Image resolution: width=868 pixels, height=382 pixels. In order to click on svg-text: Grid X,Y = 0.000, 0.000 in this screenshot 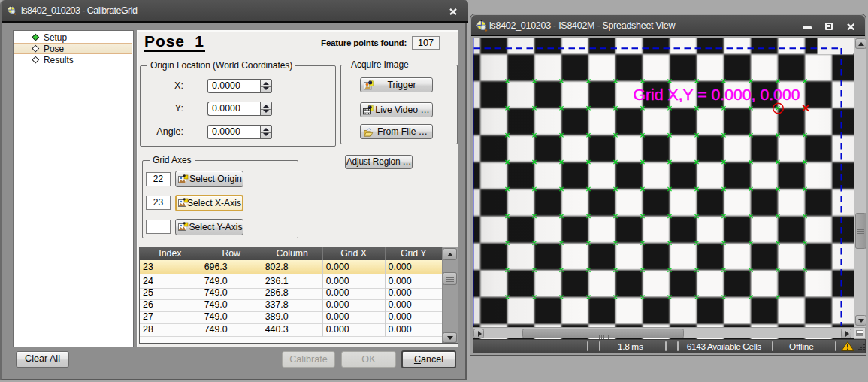, I will do `click(716, 95)`.